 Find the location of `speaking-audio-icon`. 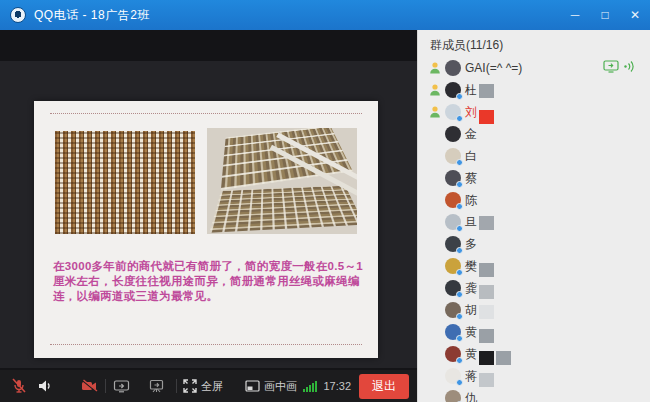

speaking-audio-icon is located at coordinates (630, 68).